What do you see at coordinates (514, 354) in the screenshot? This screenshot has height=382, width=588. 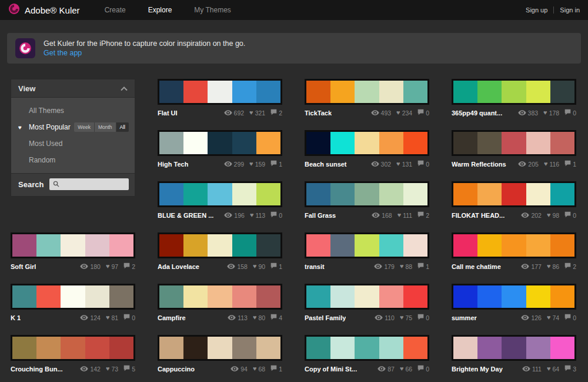 I see `theme-card: Brighten My Day 111 ♥ 64 3` at bounding box center [514, 354].